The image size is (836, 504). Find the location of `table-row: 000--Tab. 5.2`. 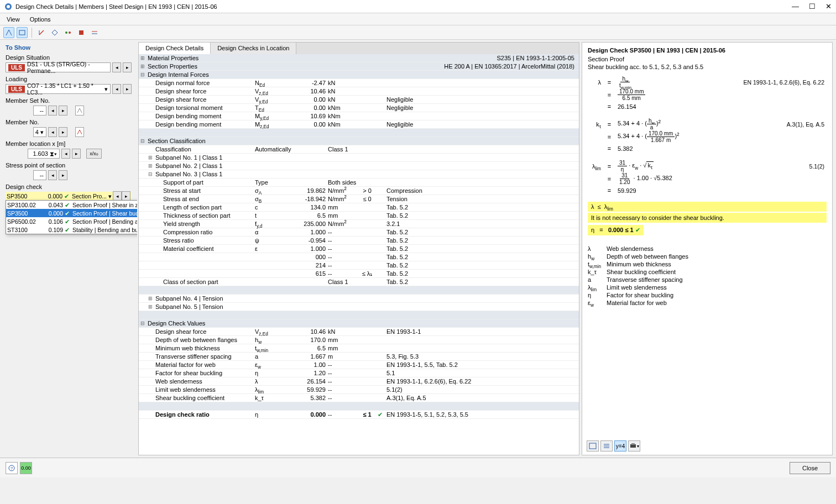

table-row: 000--Tab. 5.2 is located at coordinates (359, 258).